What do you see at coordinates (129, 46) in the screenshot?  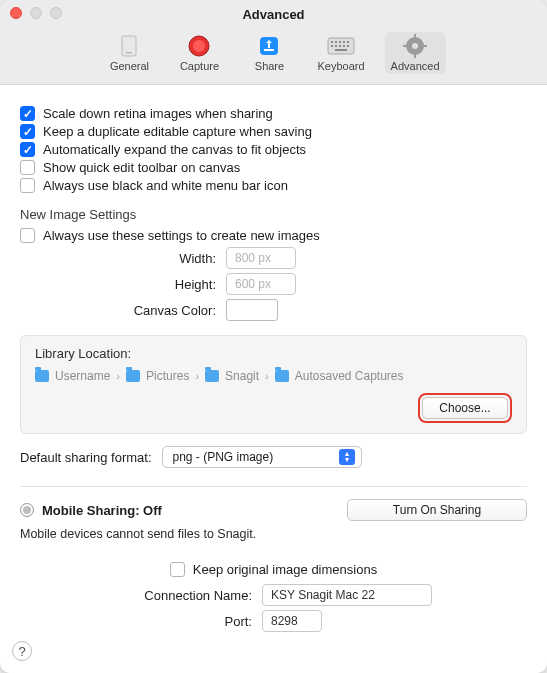 I see `general-icon` at bounding box center [129, 46].